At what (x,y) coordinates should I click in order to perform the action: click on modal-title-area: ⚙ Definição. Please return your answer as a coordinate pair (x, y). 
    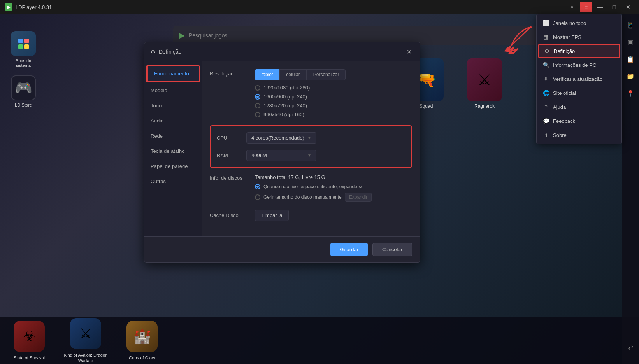
    Looking at the image, I should click on (166, 52).